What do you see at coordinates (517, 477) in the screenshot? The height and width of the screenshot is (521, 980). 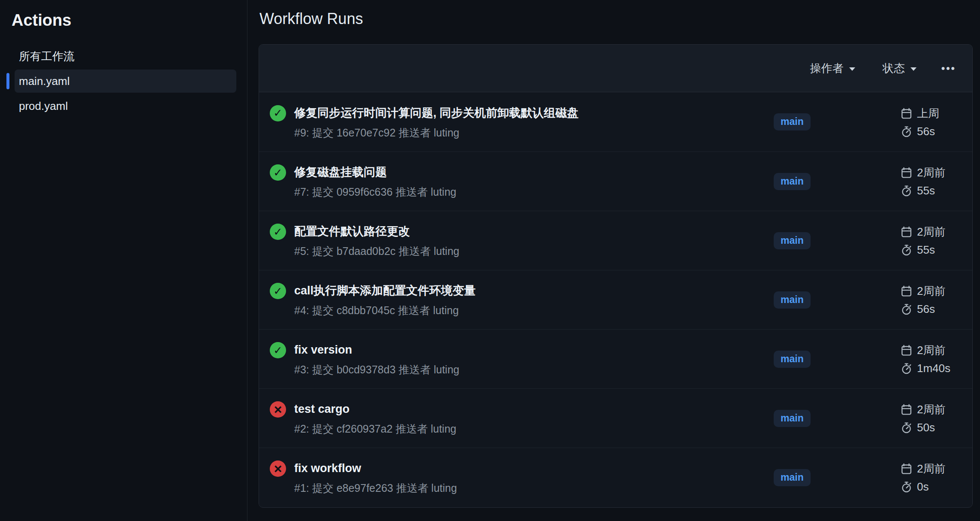 I see `run-info: fix workflow #1: 提交 e8e97fe263 推送者 lutin…` at bounding box center [517, 477].